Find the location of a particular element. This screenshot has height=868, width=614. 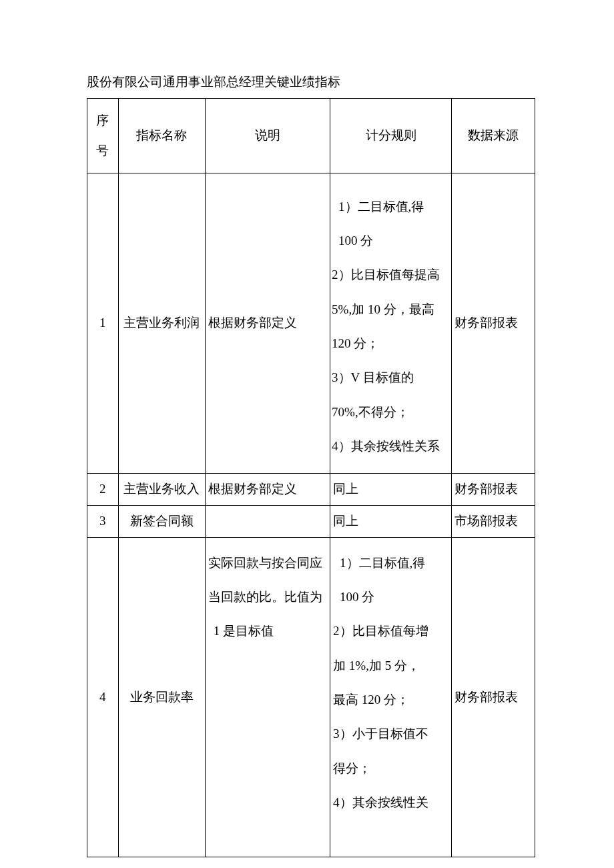

header-rule: 计分规则 is located at coordinates (391, 135).